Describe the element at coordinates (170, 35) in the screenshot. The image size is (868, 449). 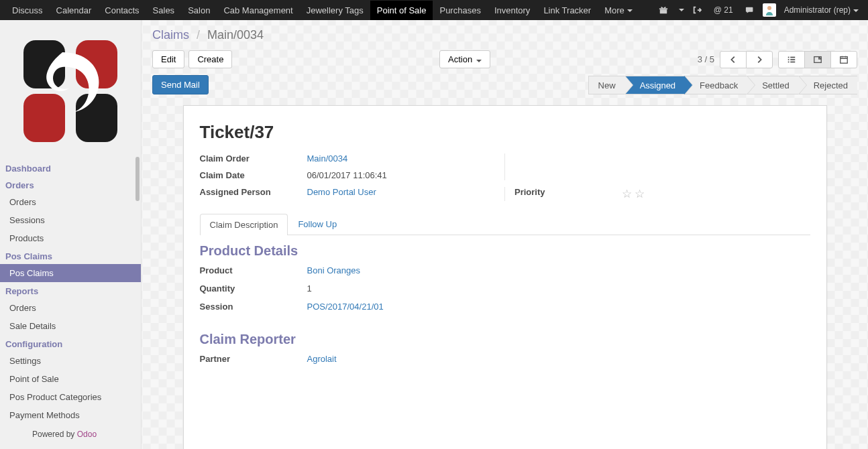
I see `breadcrumb-root: Claims` at that location.